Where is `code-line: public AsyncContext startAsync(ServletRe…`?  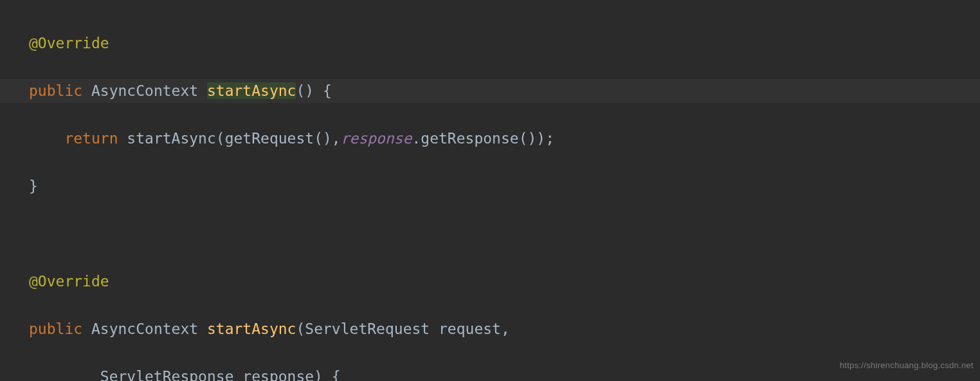 code-line: public AsyncContext startAsync(ServletRe… is located at coordinates (504, 330).